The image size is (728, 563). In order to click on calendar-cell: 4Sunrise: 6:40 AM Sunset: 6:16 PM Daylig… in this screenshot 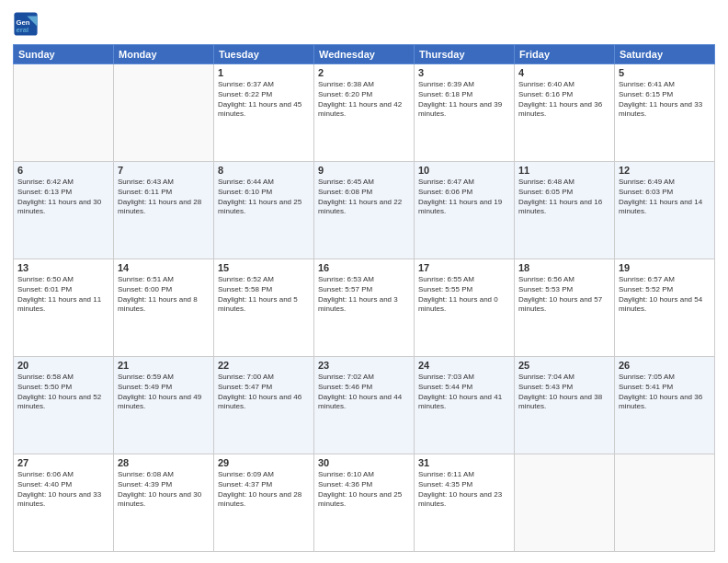, I will do `click(564, 113)`.